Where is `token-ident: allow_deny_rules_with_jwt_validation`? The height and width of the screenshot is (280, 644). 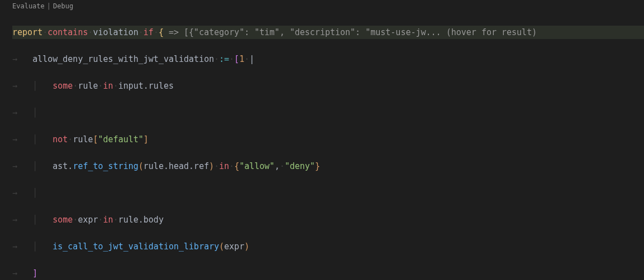
token-ident: allow_deny_rules_with_jwt_validation is located at coordinates (123, 59).